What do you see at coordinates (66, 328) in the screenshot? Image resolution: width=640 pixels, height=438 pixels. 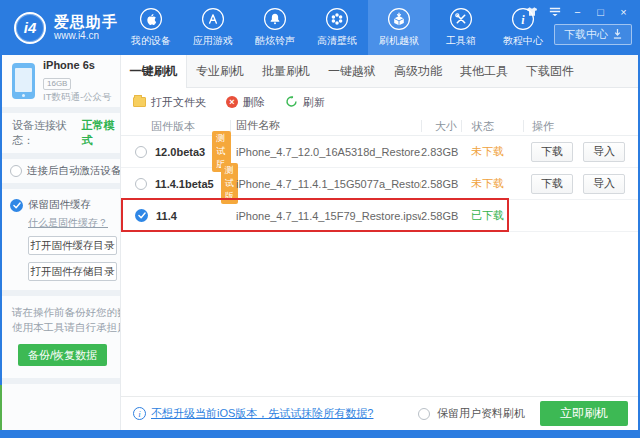 I see `warning-text-line2: 使用本工具请自行承担风险` at bounding box center [66, 328].